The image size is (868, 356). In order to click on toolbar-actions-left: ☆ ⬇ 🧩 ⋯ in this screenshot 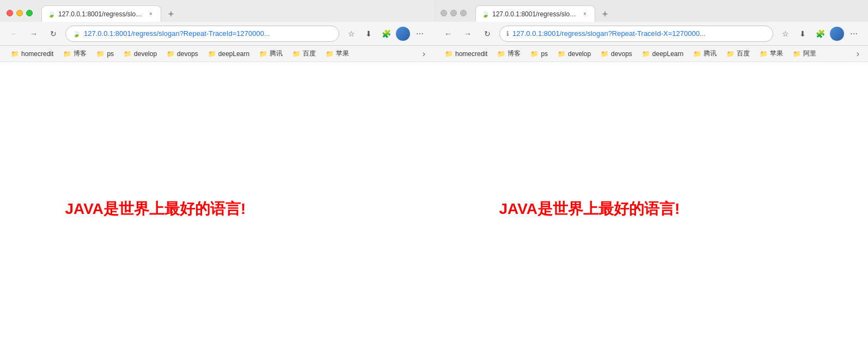, I will do `click(386, 34)`.